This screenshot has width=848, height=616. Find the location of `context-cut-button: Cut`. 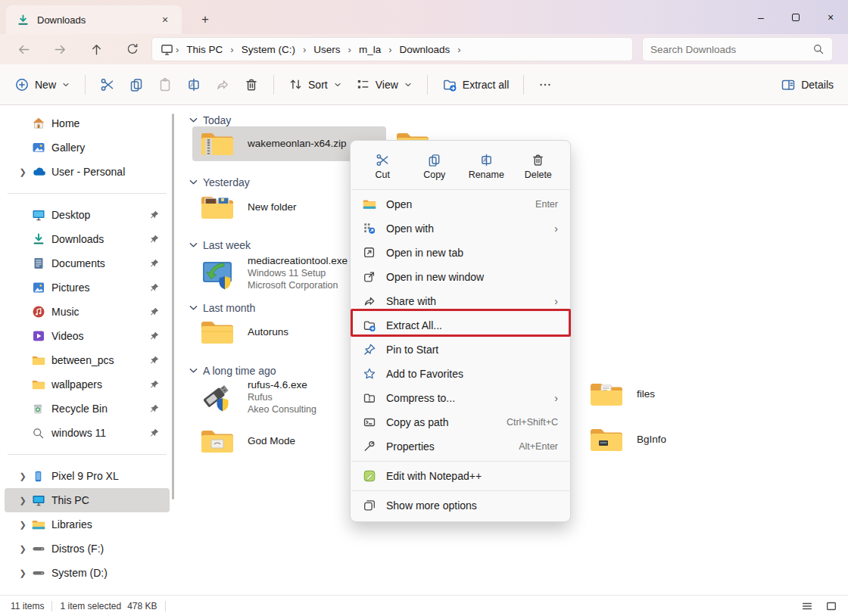

context-cut-button: Cut is located at coordinates (383, 166).